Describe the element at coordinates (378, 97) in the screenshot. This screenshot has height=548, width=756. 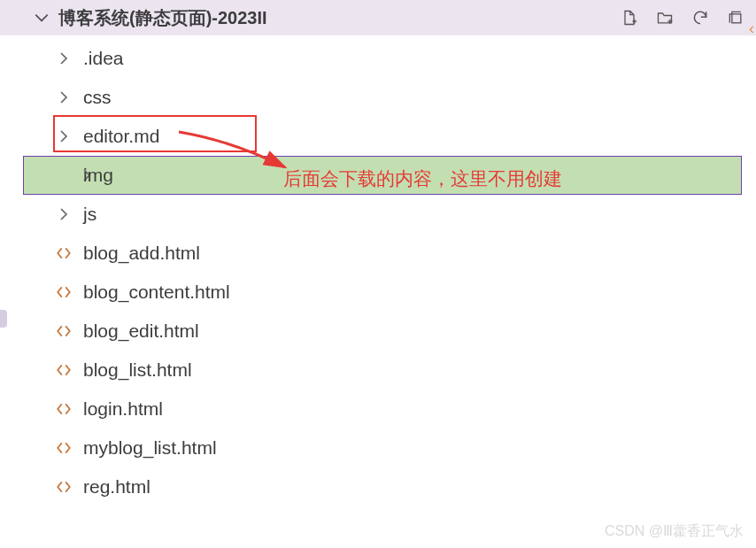
I see `folder-css: css` at that location.